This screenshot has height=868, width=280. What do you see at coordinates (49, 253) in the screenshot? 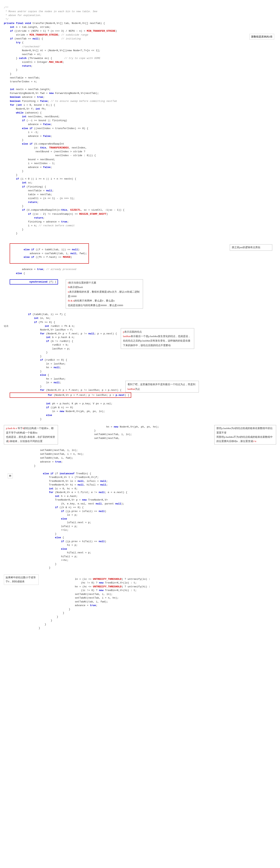
I see `code-elseif-null: else if ((f = tabAt(tab, i)) == null) ad…` at bounding box center [49, 253].